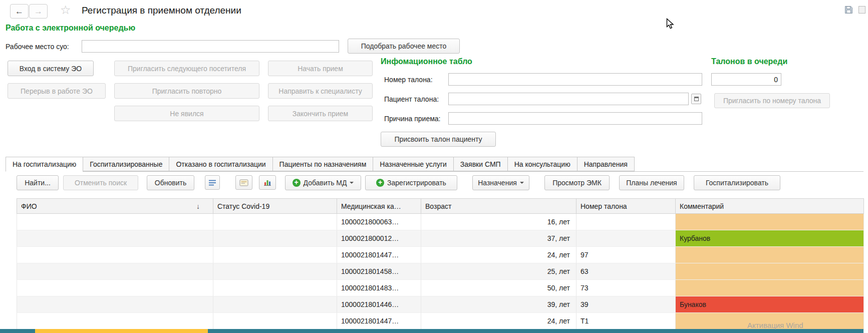  What do you see at coordinates (441, 288) in the screenshot?
I see `patient-row: 1000021801483…50, лет73` at bounding box center [441, 288].